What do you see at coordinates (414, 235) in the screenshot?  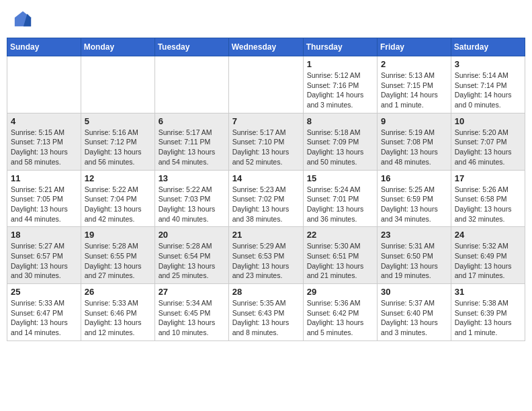 I see `day-number: 23` at bounding box center [414, 235].